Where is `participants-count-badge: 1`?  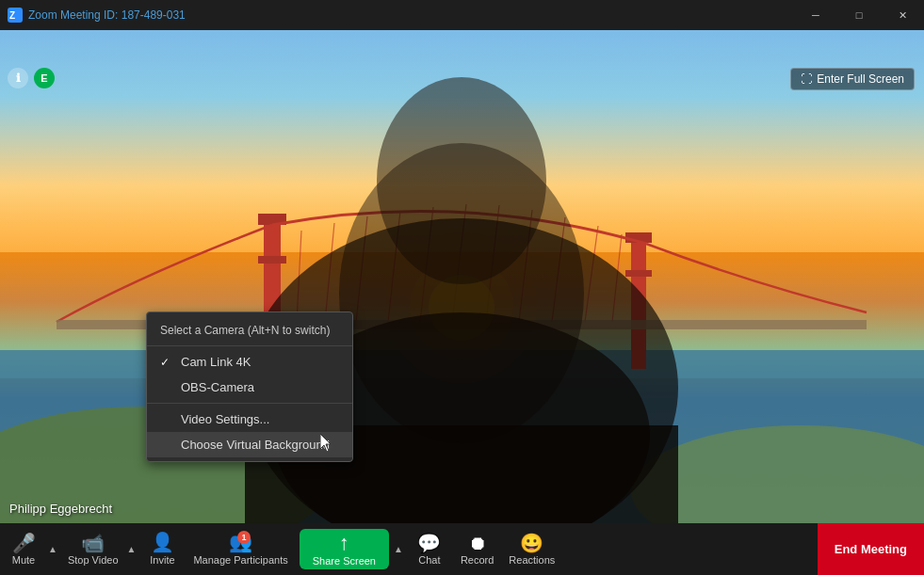
participants-count-badge: 1 is located at coordinates (244, 537).